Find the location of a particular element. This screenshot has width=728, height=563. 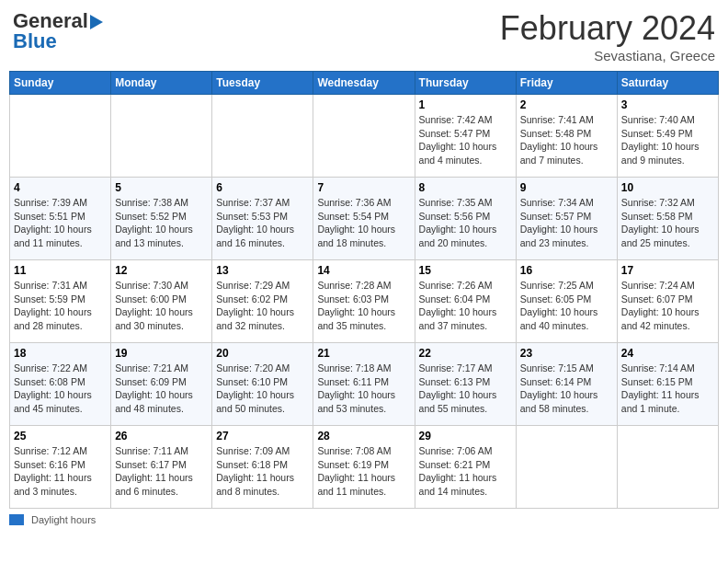

day-info: Sunrise: 7:12 AMSunset: 6:16 PMDaylight:… is located at coordinates (61, 471).